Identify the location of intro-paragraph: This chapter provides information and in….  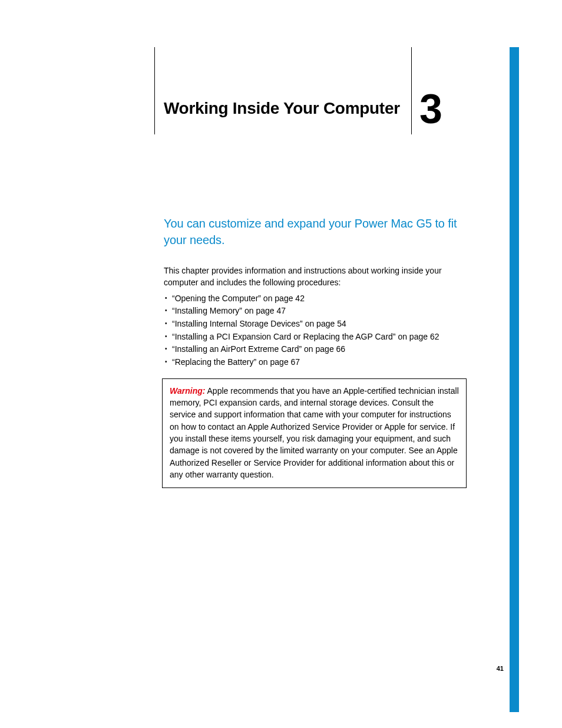
(319, 277).